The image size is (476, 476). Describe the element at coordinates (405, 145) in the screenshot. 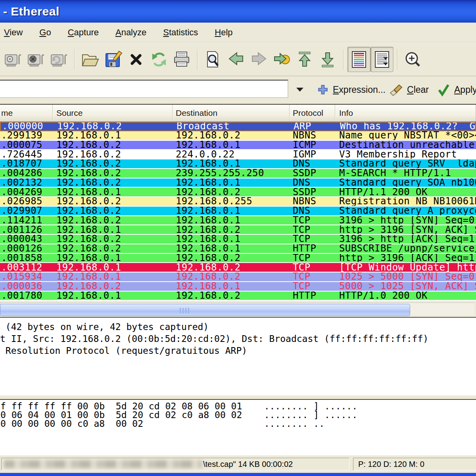

I see `packet-info: Destination unreachable (P` at that location.